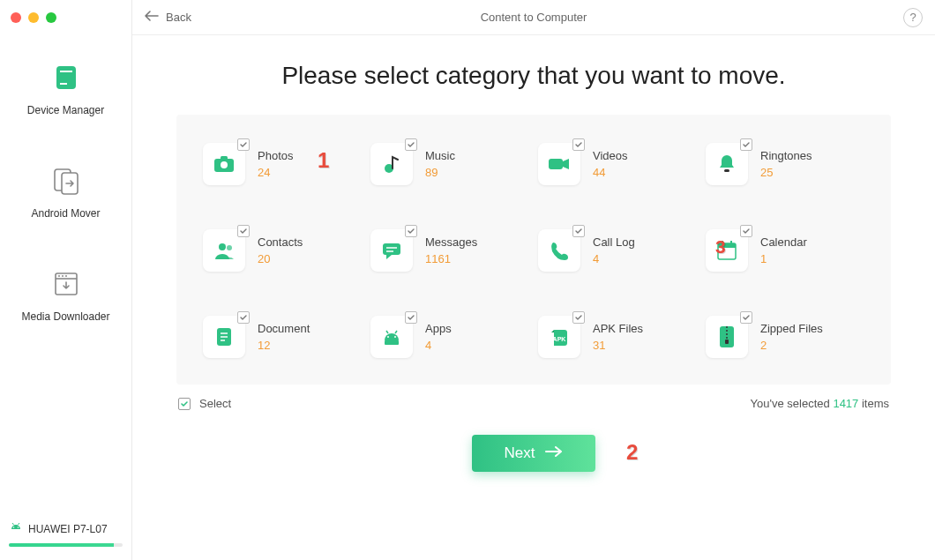  I want to click on calendar-icon: 3, so click(727, 250).